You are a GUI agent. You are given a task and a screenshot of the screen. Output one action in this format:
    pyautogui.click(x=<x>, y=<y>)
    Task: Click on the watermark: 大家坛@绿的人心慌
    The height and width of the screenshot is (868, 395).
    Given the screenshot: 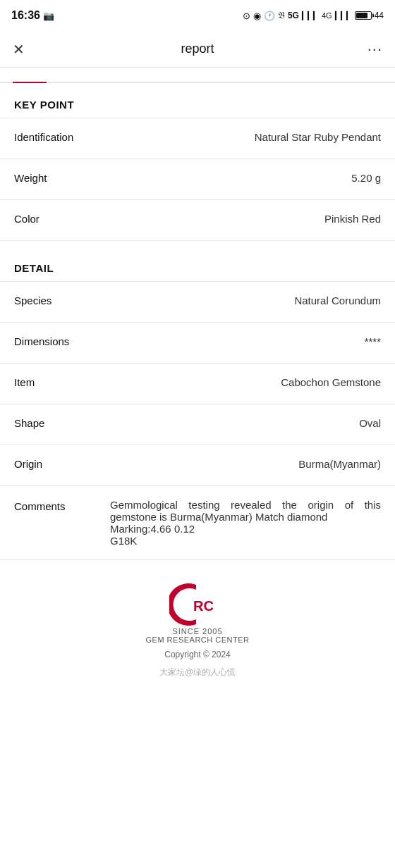 What is the action you would take?
    pyautogui.click(x=198, y=672)
    